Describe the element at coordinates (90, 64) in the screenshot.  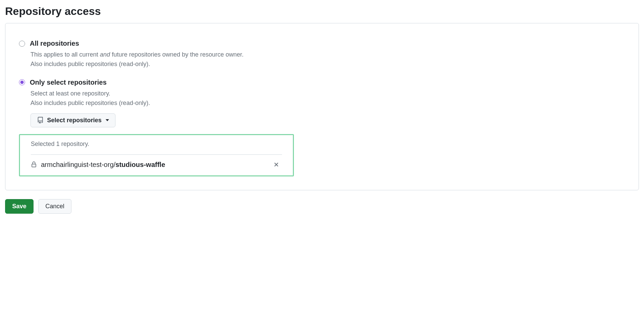
I see `all-desc-line2: Also includes public repositories (read-…` at that location.